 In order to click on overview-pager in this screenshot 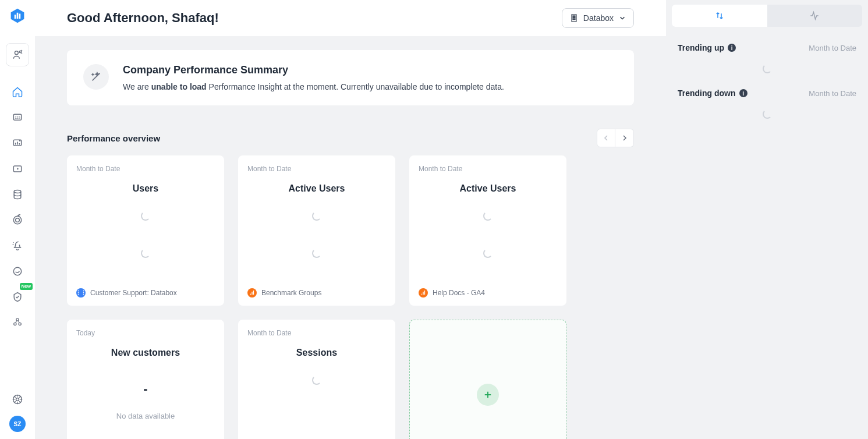, I will do `click(615, 138)`.